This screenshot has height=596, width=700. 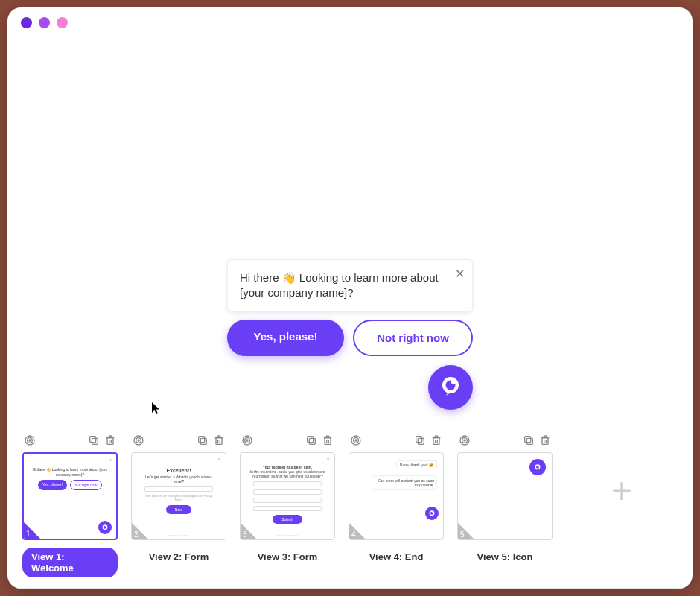 I want to click on add-view-button: +, so click(x=622, y=490).